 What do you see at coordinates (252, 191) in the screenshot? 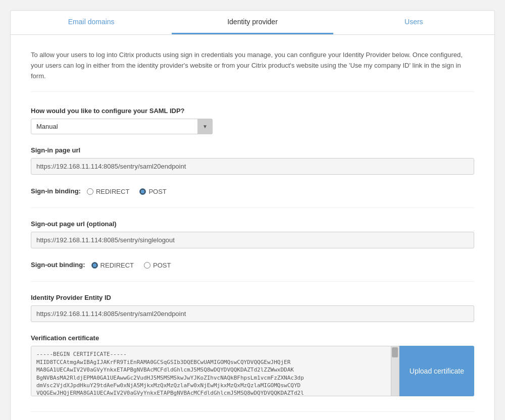
I see `signin-binding-section: Sign-in binding: REDIRECT POST` at bounding box center [252, 191].